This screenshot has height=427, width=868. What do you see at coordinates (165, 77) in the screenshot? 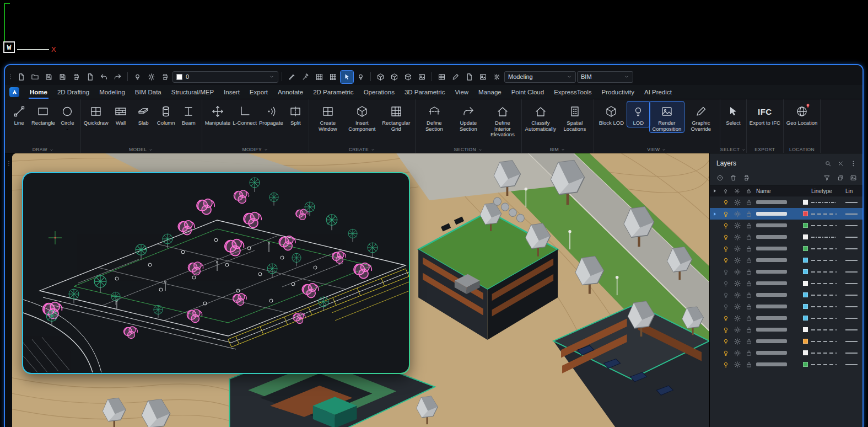
I see `plot-style-icon` at bounding box center [165, 77].